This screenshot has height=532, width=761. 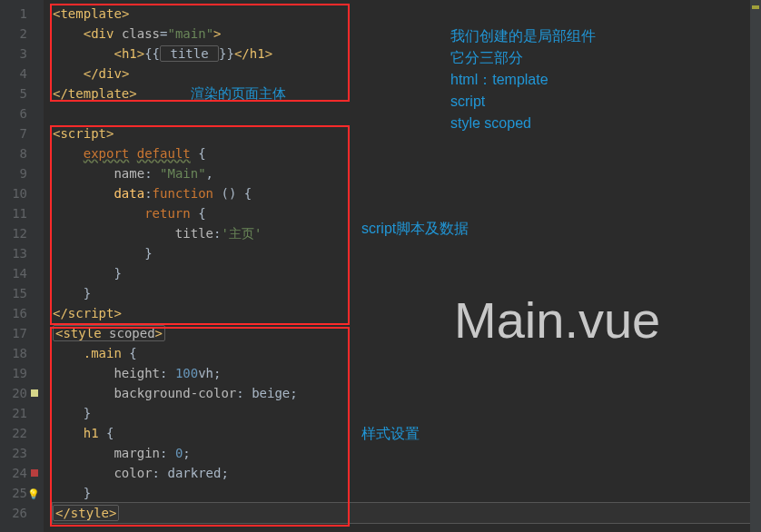 I want to click on line-number: 13, so click(x=22, y=253).